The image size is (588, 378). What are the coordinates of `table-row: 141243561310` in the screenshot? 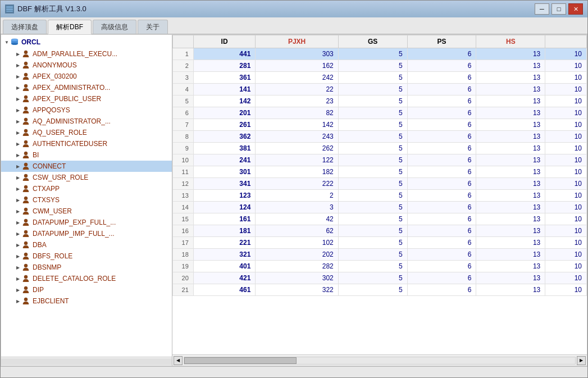 It's located at (380, 208).